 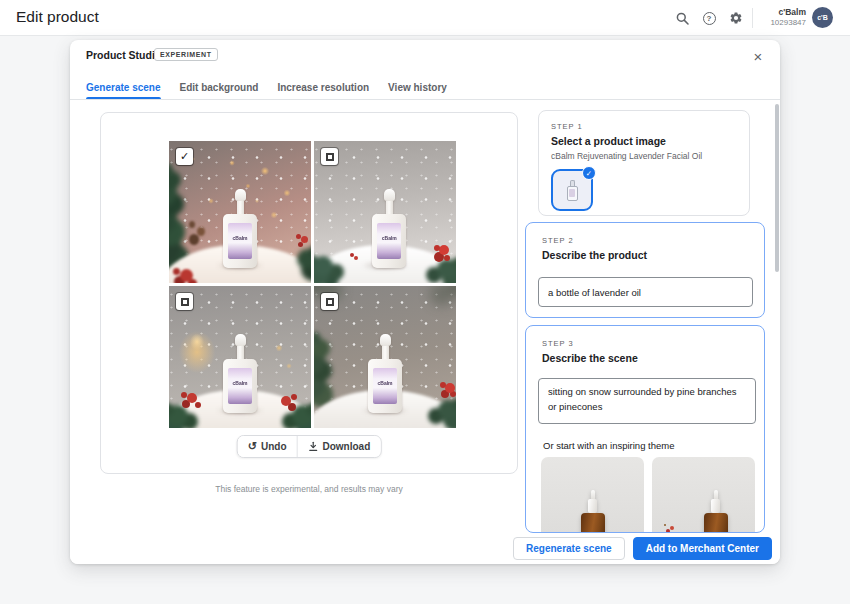 I want to click on experiment-badge: EXPERIMENT, so click(x=186, y=54).